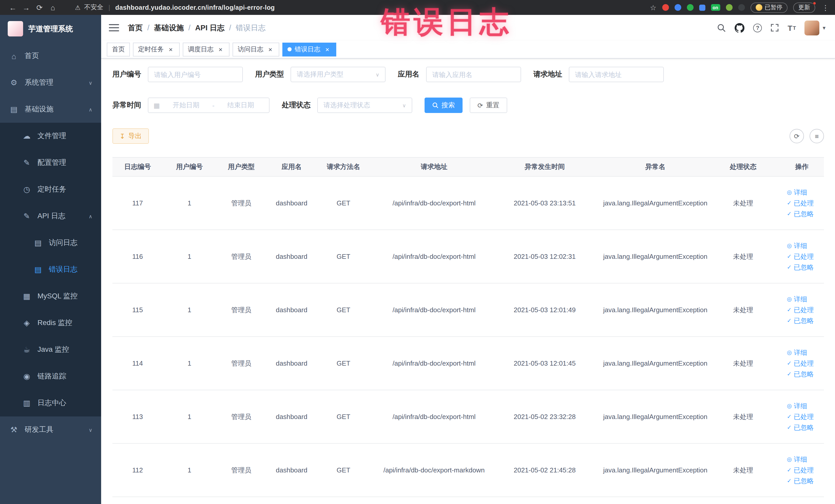  I want to click on back-button: ←, so click(13, 7).